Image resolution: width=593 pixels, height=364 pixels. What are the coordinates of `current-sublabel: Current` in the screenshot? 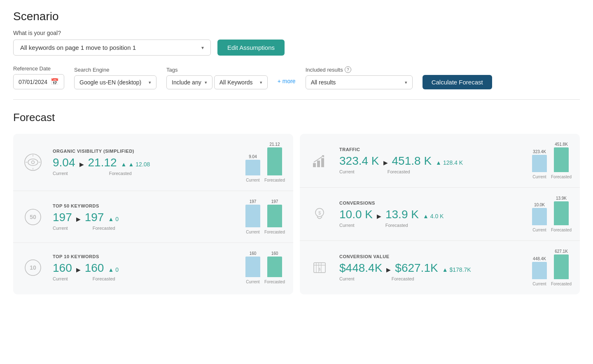 It's located at (347, 279).